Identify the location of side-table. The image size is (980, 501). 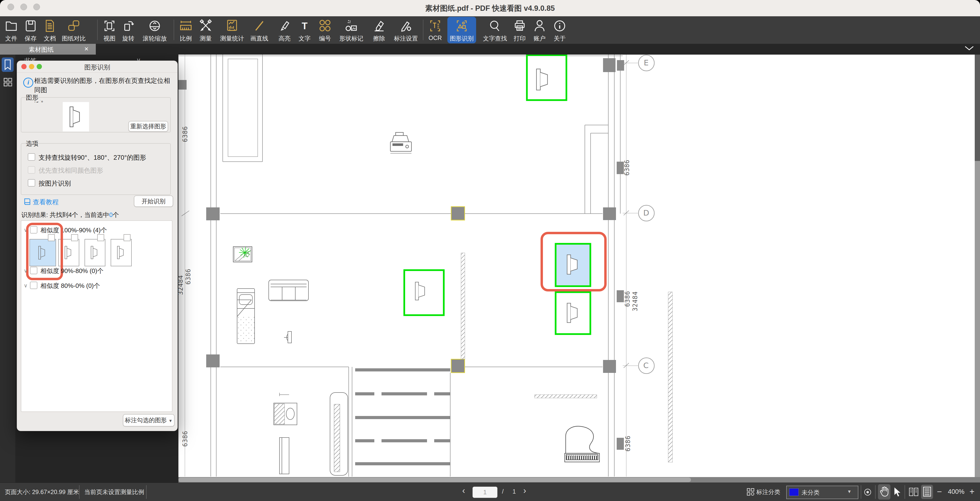
(285, 456).